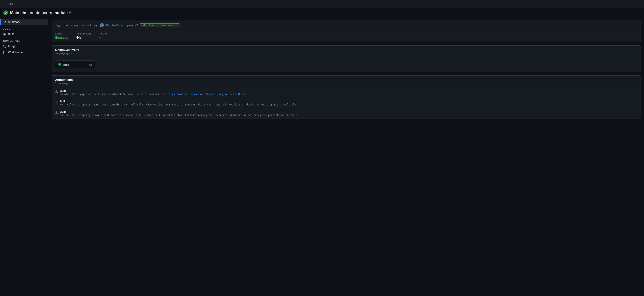 This screenshot has height=296, width=644. Describe the element at coordinates (346, 50) in the screenshot. I see `workflow-name: GhostLyzer.yaml` at that location.